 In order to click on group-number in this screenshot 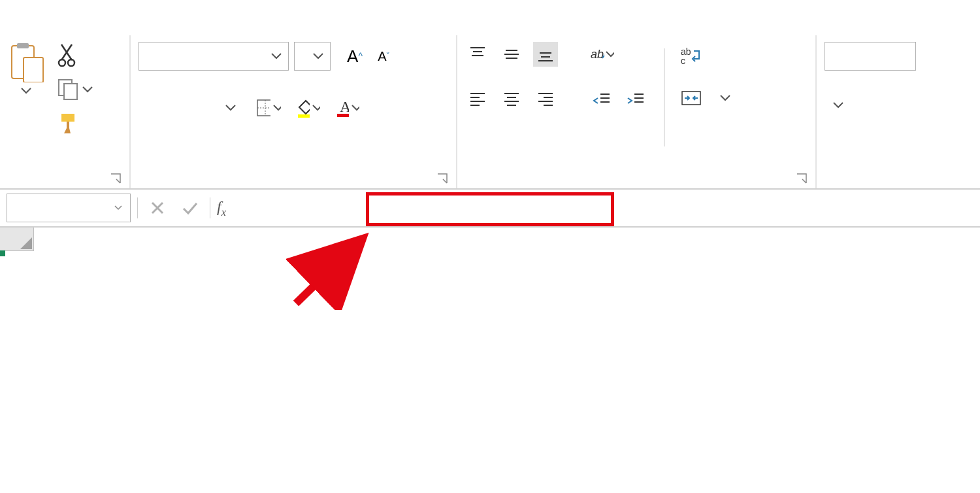, I will do `click(898, 112)`.